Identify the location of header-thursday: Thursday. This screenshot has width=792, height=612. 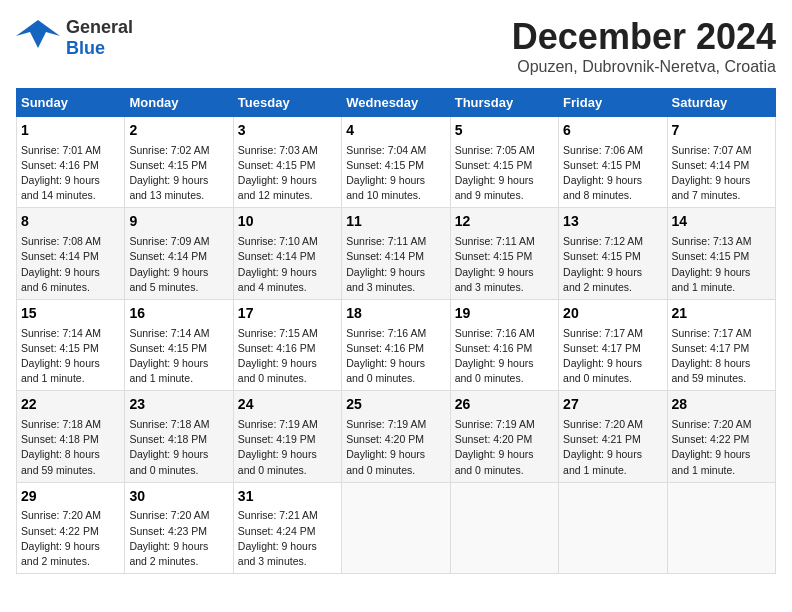
(504, 103).